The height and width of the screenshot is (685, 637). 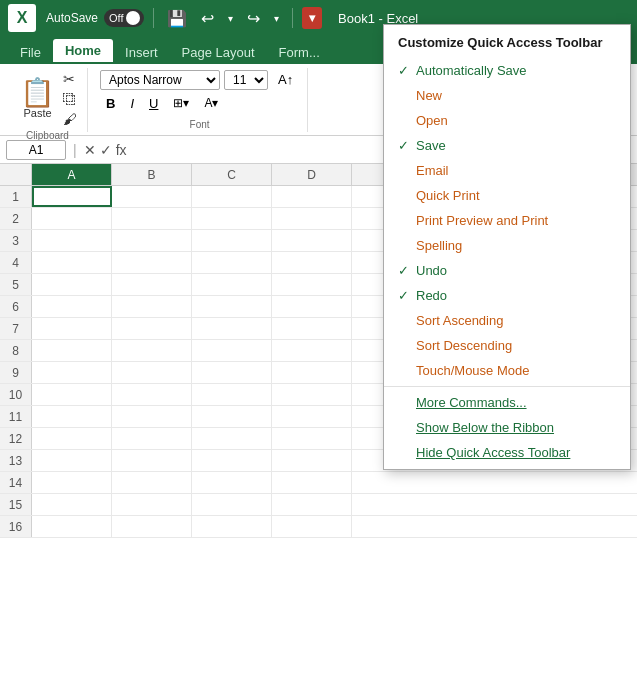 What do you see at coordinates (152, 328) in the screenshot?
I see `cell-b7` at bounding box center [152, 328].